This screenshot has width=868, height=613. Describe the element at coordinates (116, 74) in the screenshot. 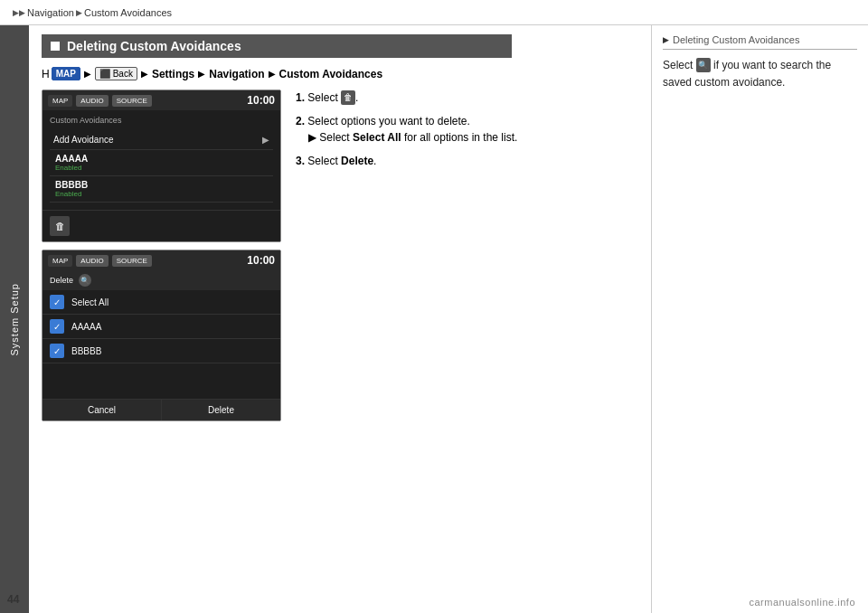

I see `back-badge: ⬛ Back` at that location.